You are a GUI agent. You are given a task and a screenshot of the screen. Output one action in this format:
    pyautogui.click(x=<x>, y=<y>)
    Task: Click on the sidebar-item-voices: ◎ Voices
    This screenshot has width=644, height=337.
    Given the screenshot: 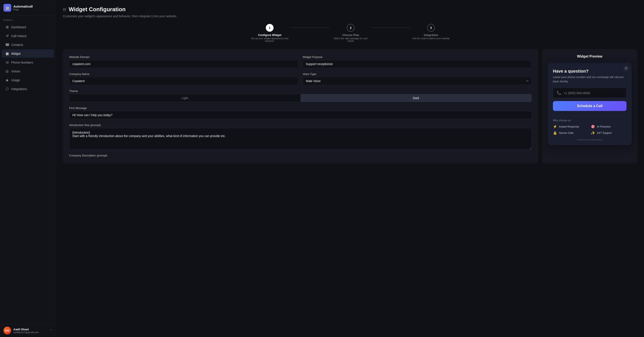 What is the action you would take?
    pyautogui.click(x=28, y=71)
    